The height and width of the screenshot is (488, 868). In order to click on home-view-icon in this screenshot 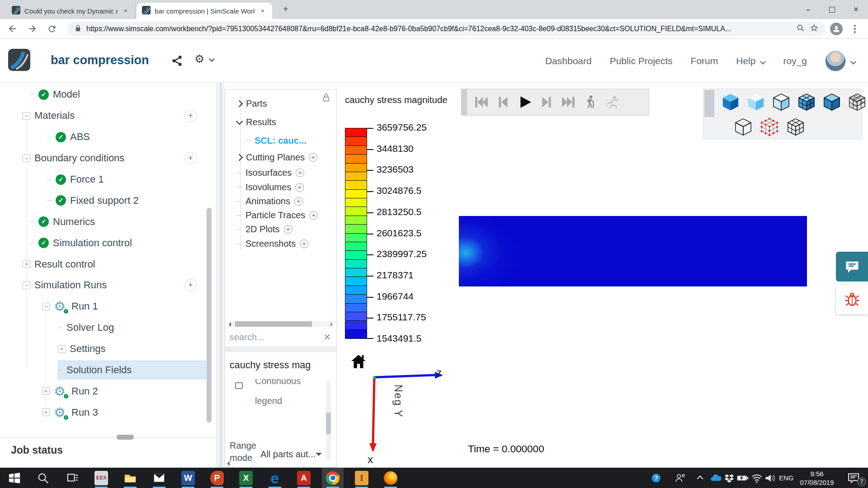, I will do `click(359, 362)`.